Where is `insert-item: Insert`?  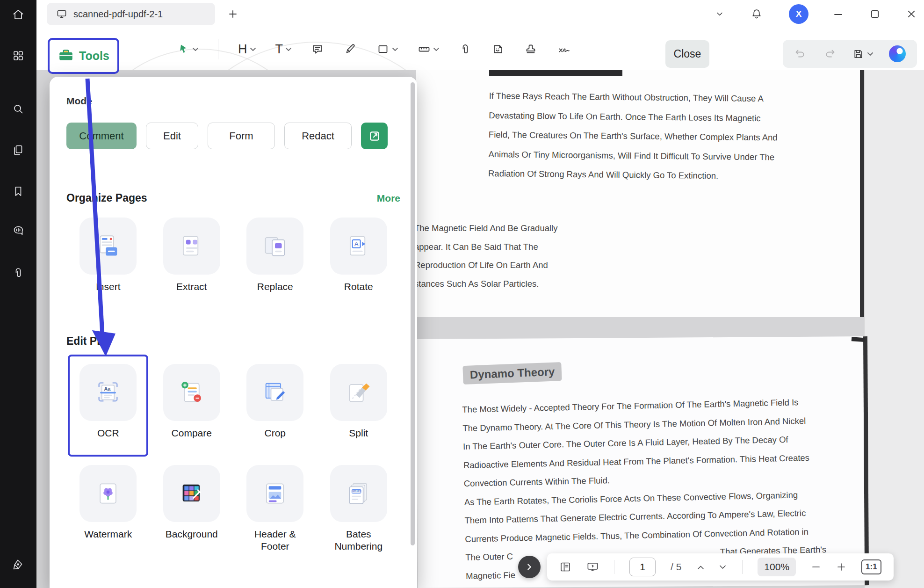
insert-item: Insert is located at coordinates (108, 255).